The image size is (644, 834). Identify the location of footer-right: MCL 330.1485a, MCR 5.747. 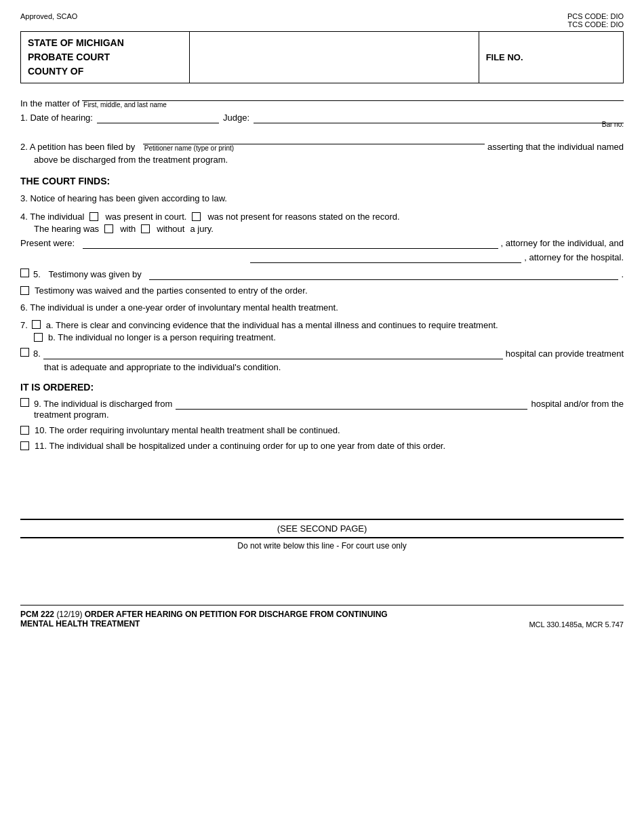
(576, 624).